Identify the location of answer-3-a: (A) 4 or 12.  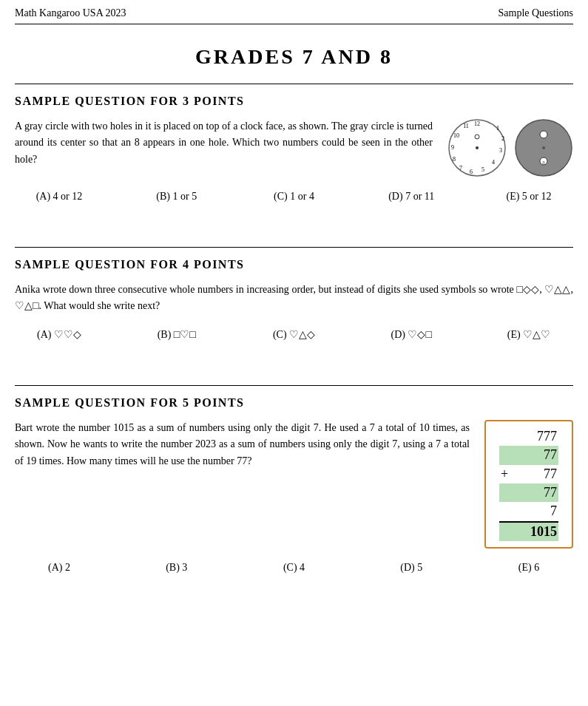
(59, 197).